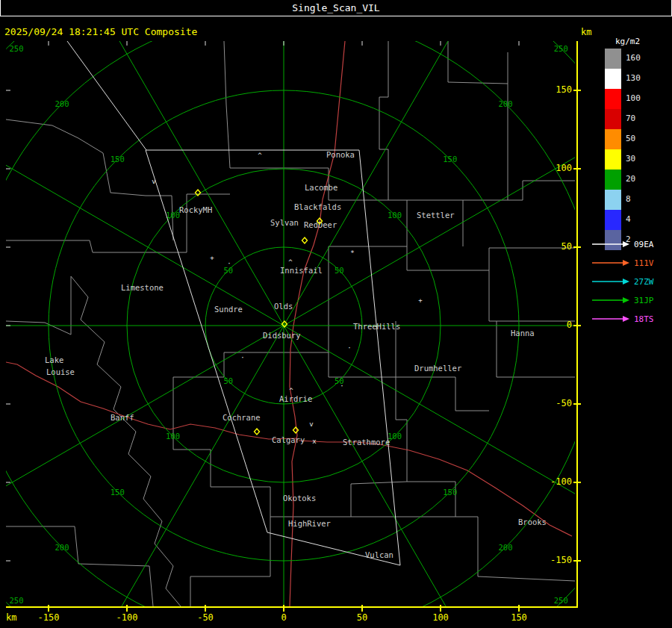 This screenshot has width=672, height=628. I want to click on bottom-axis-label: -100, so click(127, 618).